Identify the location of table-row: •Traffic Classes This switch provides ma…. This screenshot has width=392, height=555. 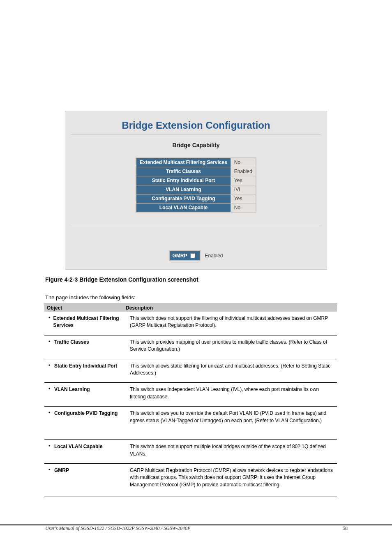
(191, 347).